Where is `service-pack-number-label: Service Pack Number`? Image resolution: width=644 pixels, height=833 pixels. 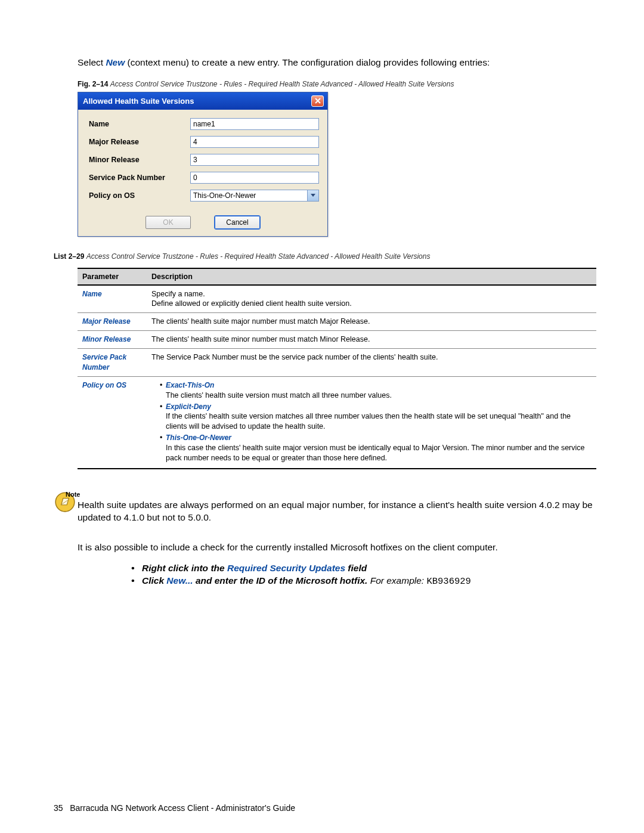
service-pack-number-label: Service Pack Number is located at coordinates (140, 178).